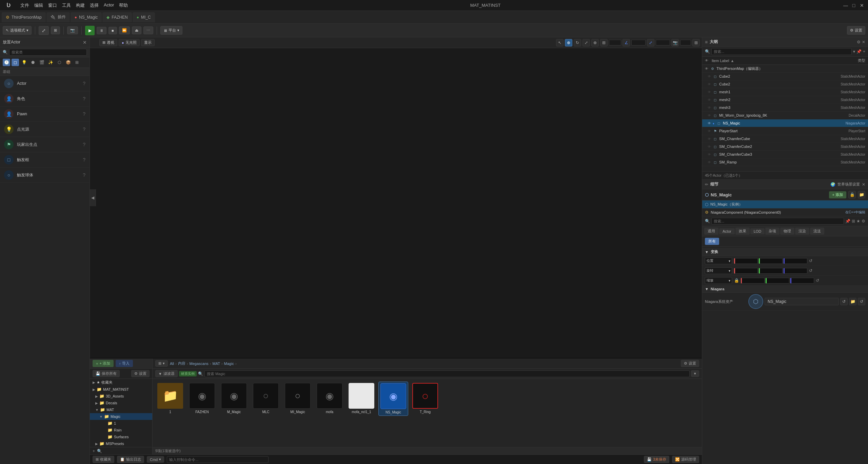 Image resolution: width=868 pixels, height=464 pixels. What do you see at coordinates (77, 62) in the screenshot?
I see `all-classes-icon: ⊞` at bounding box center [77, 62].